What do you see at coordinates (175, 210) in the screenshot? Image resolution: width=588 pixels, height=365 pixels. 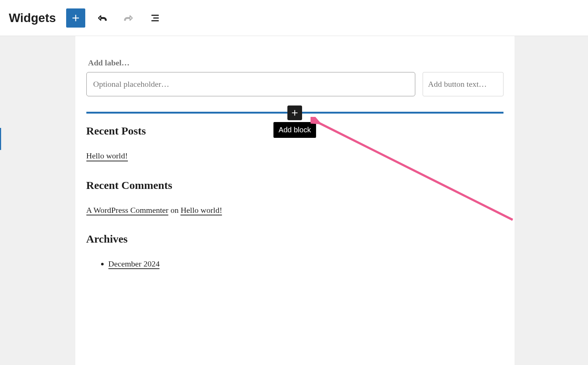 I see `comment-on-text: on` at bounding box center [175, 210].